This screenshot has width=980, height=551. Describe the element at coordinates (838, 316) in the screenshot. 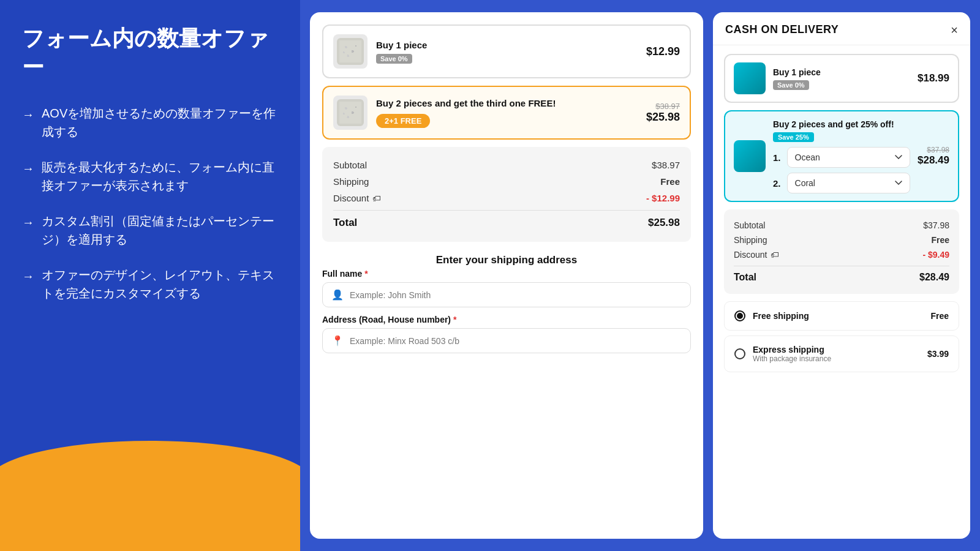

I see `free-shipping-name: Free shipping` at that location.